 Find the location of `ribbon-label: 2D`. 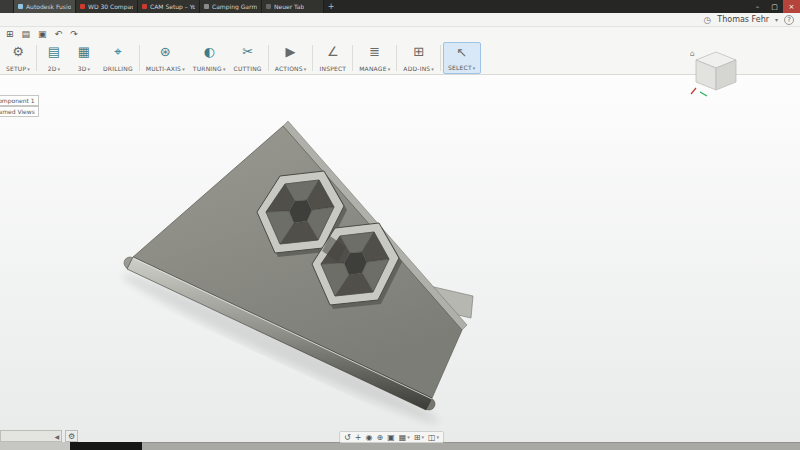

ribbon-label: 2D is located at coordinates (52, 68).